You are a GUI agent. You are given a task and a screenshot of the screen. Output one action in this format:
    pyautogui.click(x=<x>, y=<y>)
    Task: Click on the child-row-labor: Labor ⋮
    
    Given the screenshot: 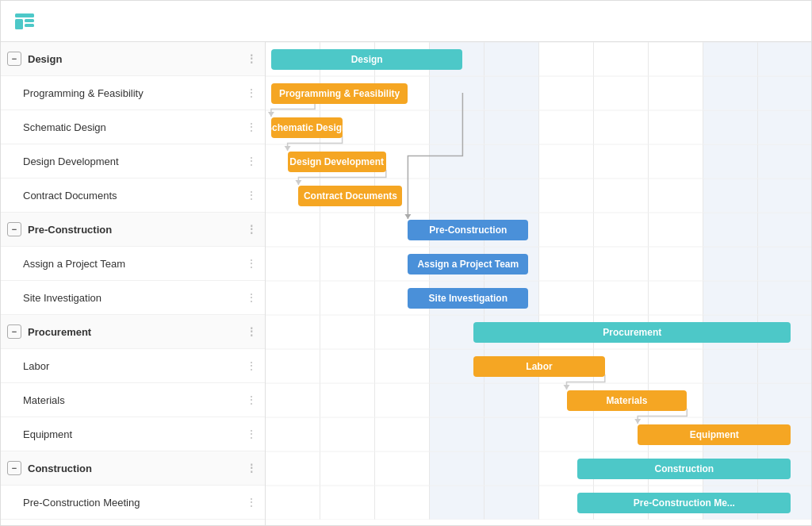 What is the action you would take?
    pyautogui.click(x=133, y=367)
    